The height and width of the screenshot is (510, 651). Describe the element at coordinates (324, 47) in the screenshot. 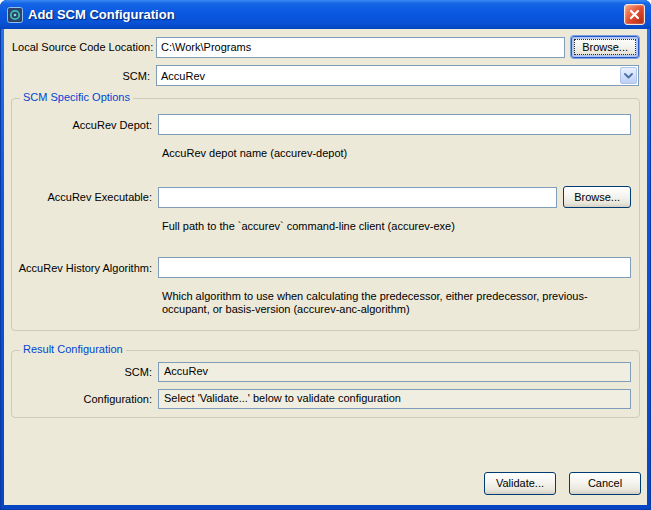

I see `location-row: Local Source Code Location: Browse...` at that location.